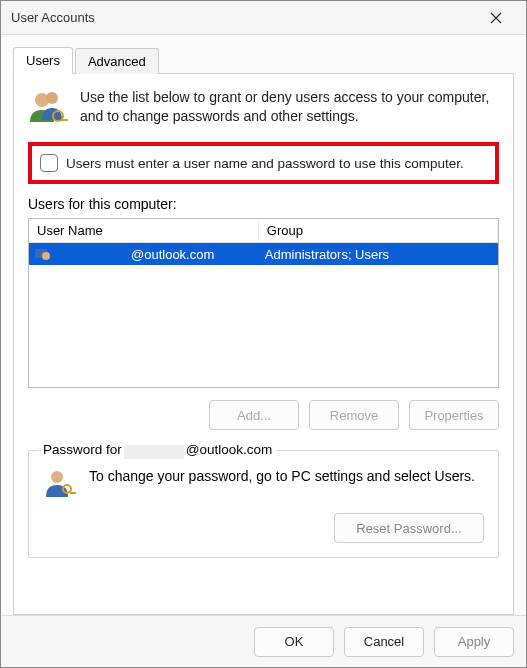  Describe the element at coordinates (264, 108) in the screenshot. I see `intro-row: Use the list below to grant or deny user…` at that location.